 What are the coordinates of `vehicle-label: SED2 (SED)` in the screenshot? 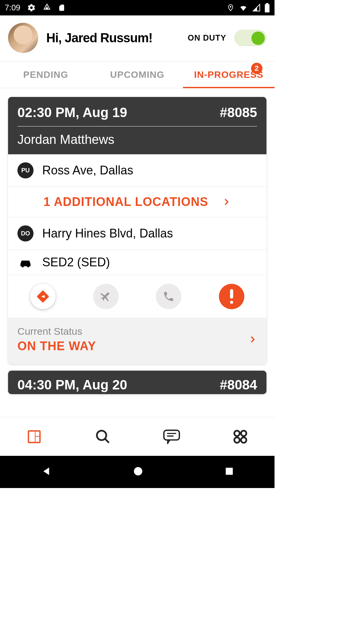 It's located at (76, 262).